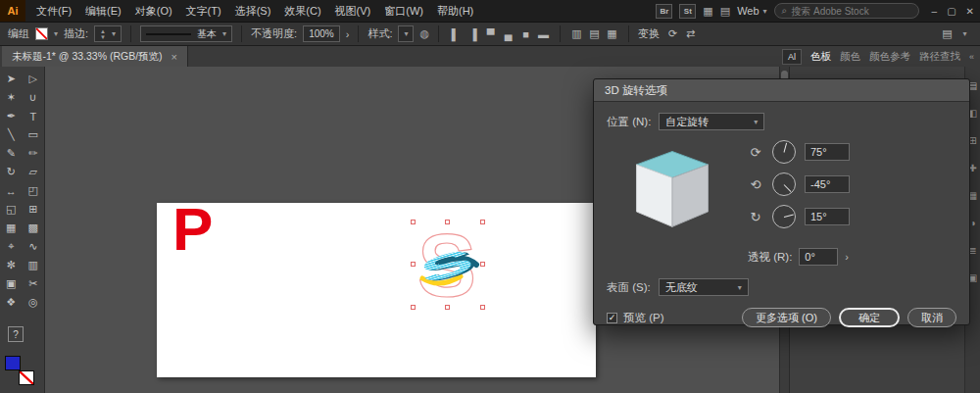  What do you see at coordinates (12, 116) in the screenshot?
I see `pen-tool: ✒` at bounding box center [12, 116].